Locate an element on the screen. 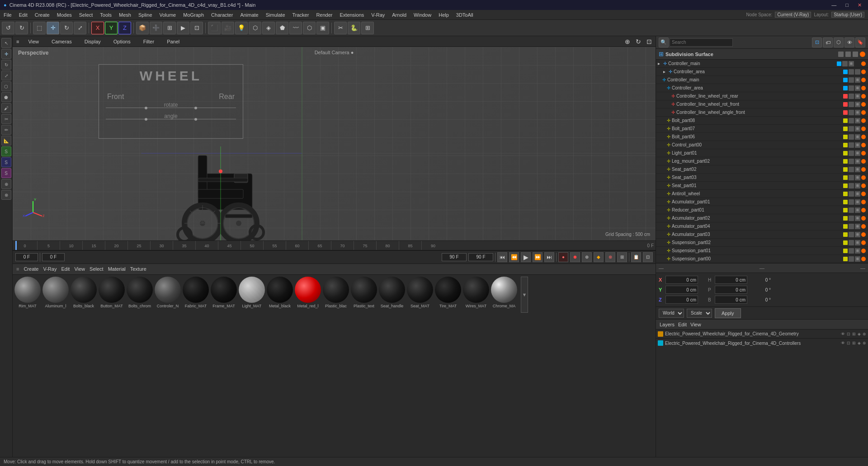  solo-button: ● is located at coordinates (563, 257).